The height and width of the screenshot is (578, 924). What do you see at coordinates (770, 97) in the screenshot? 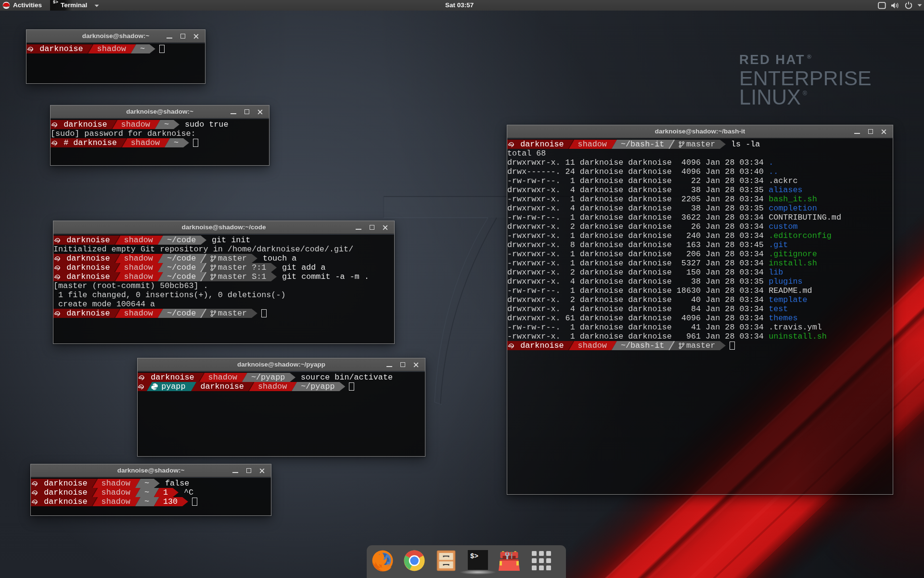
I see `svg-text: LINUX` at bounding box center [770, 97].